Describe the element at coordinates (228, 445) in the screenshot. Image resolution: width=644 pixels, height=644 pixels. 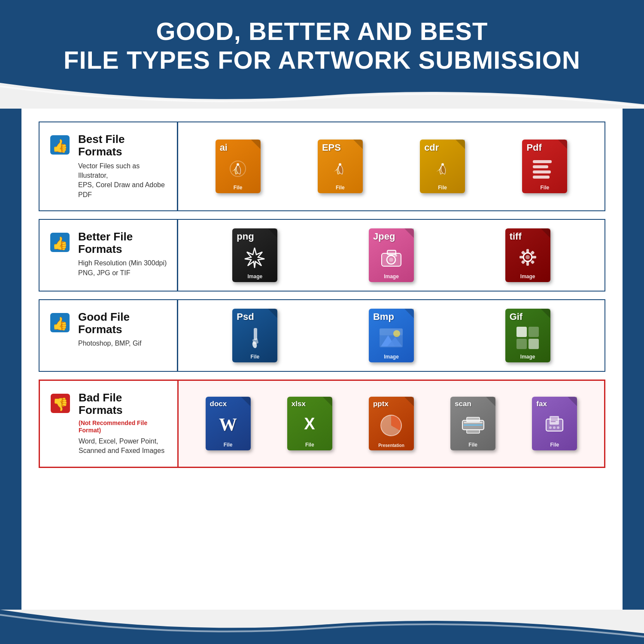
I see `file-label-docx: File` at that location.